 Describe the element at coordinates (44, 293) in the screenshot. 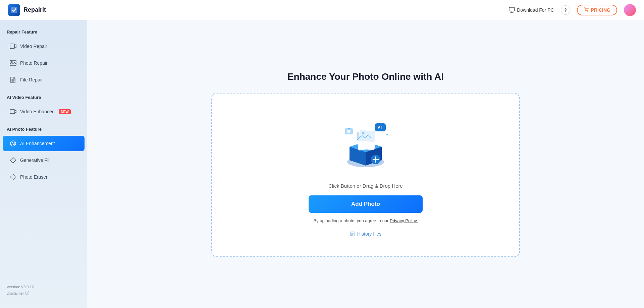

I see `disclaimer-row: Disclaimer ⓘ` at that location.